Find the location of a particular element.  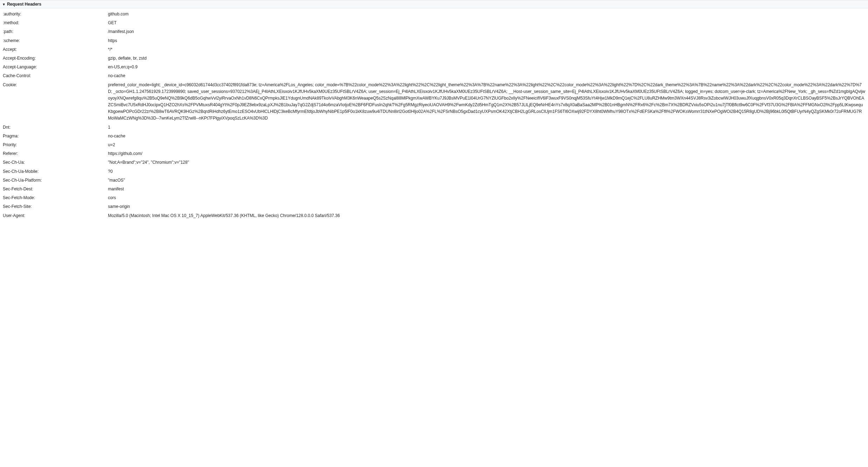

header-value: 1 is located at coordinates (487, 128).